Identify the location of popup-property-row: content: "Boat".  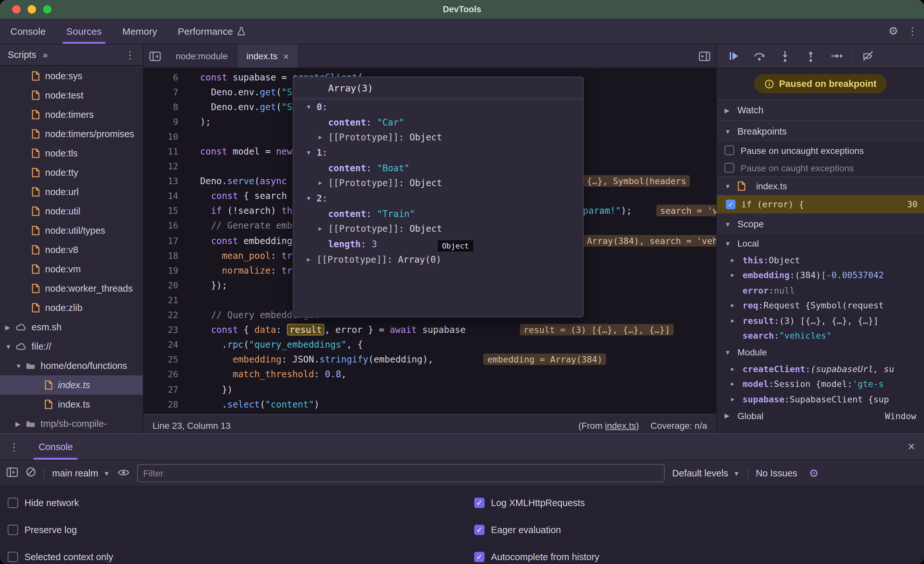
(438, 168).